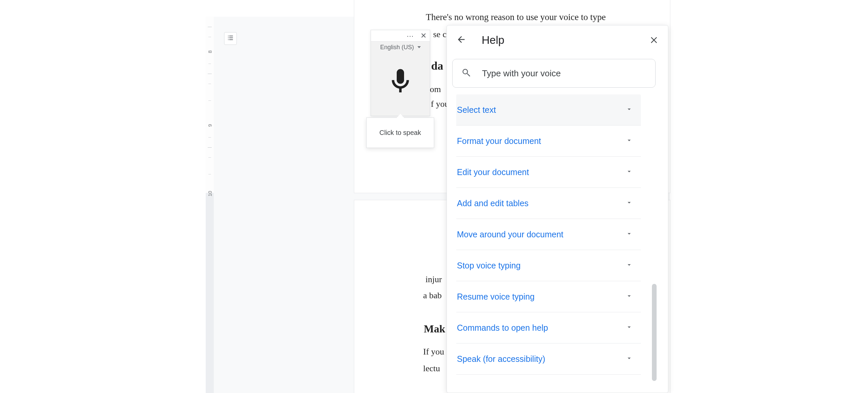  Describe the element at coordinates (466, 73) in the screenshot. I see `search-icon` at that location.